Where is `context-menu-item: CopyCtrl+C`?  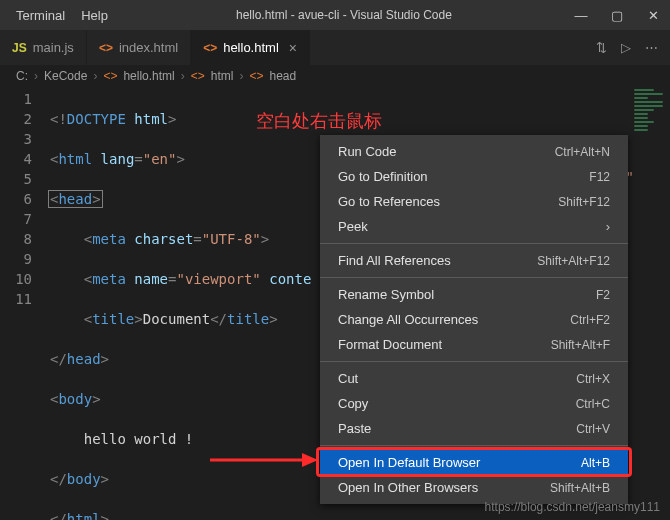
context-menu-item: CopyCtrl+C is located at coordinates (474, 404).